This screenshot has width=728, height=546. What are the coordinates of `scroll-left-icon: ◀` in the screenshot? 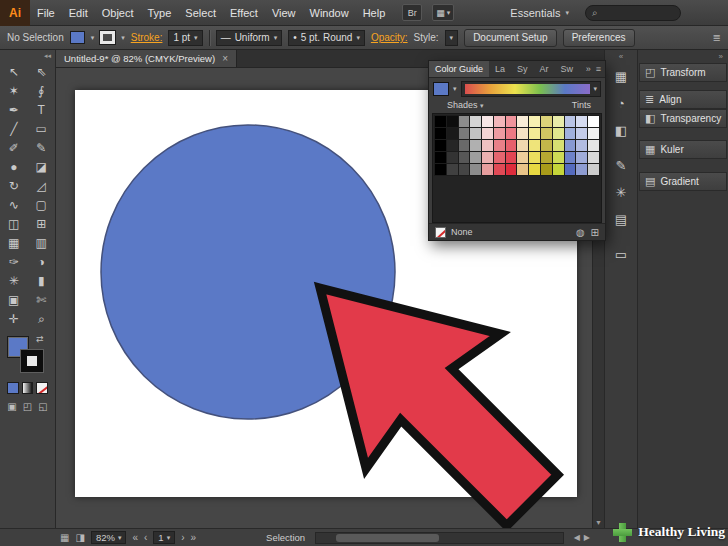 It's located at (577, 538).